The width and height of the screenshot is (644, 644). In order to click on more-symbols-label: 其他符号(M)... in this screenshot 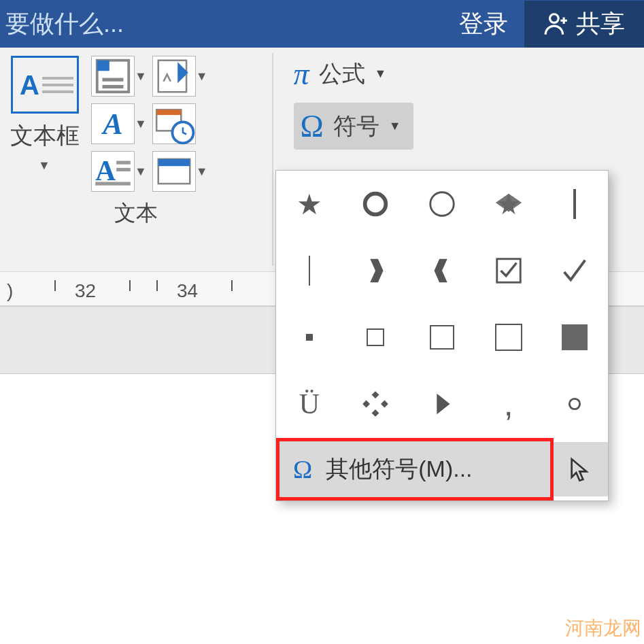, I will do `click(399, 469)`.